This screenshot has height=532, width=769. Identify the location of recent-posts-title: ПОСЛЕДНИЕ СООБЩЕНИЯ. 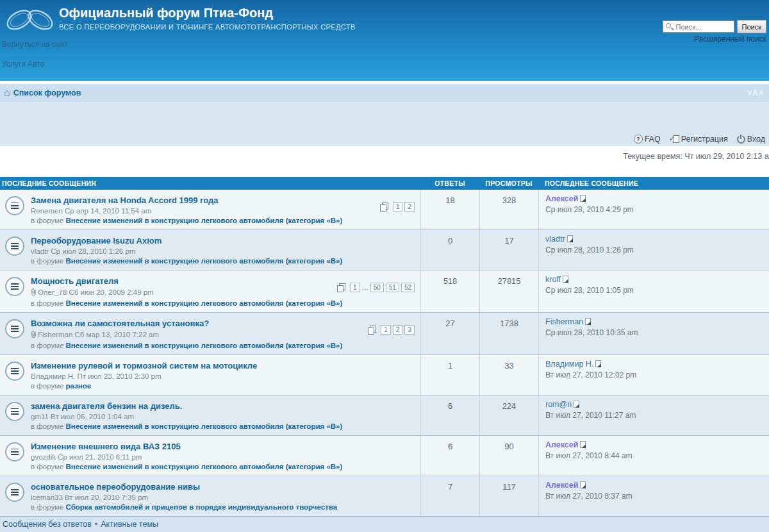
(210, 183).